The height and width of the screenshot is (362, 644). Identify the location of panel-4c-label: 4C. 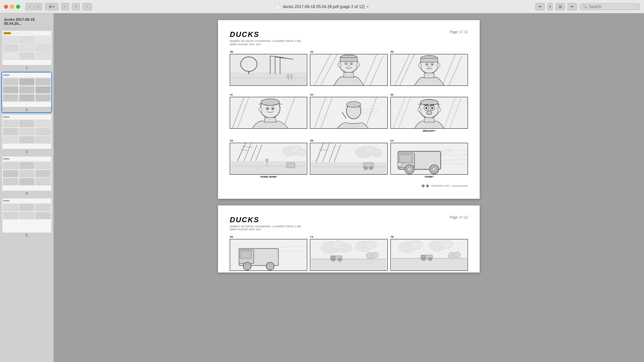
(268, 95).